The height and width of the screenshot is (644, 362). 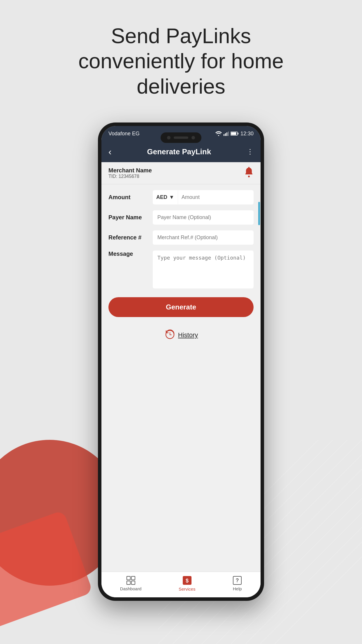 I want to click on amount-row: Amount AED ▼, so click(x=181, y=197).